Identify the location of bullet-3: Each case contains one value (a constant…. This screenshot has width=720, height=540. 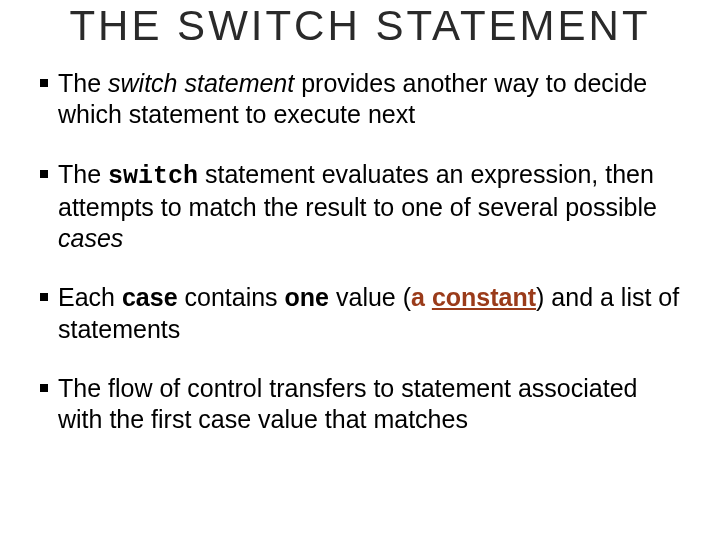
(366, 314).